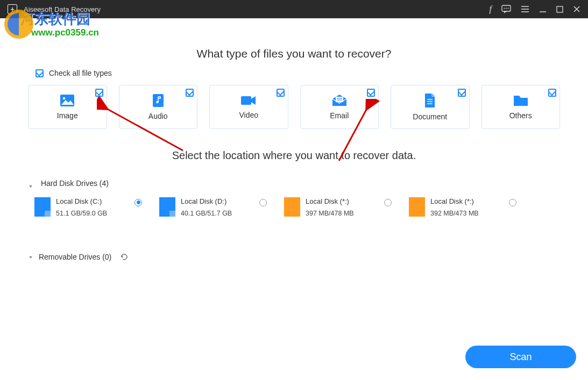 Image resolution: width=588 pixels, height=380 pixels. What do you see at coordinates (559, 10) in the screenshot?
I see `maximize-icon` at bounding box center [559, 10].